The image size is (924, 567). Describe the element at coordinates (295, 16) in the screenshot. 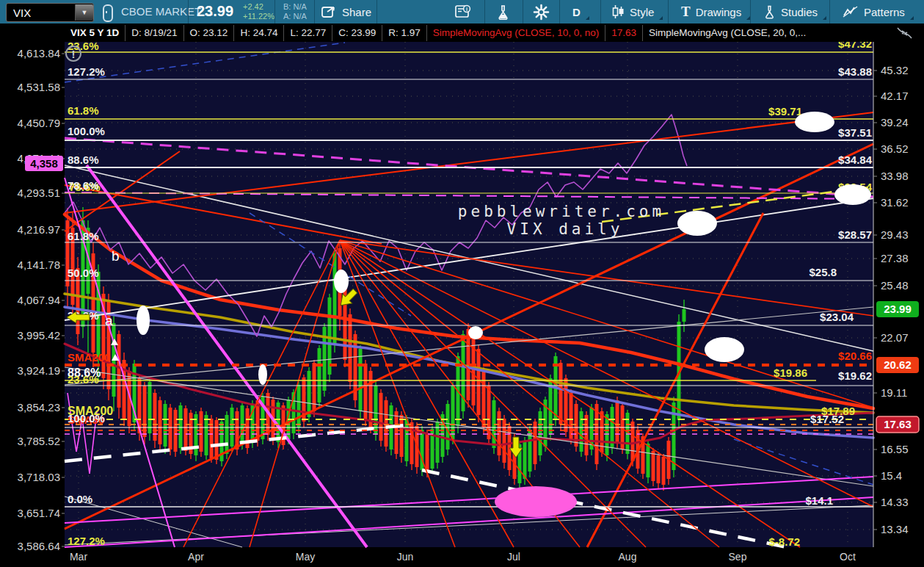

I see `ask-value: A: N/A` at that location.